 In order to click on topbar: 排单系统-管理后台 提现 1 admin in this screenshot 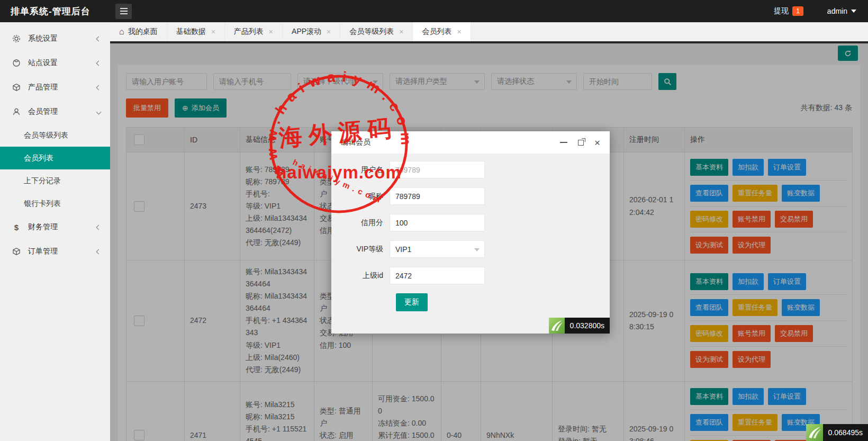, I will do `click(434, 11)`.